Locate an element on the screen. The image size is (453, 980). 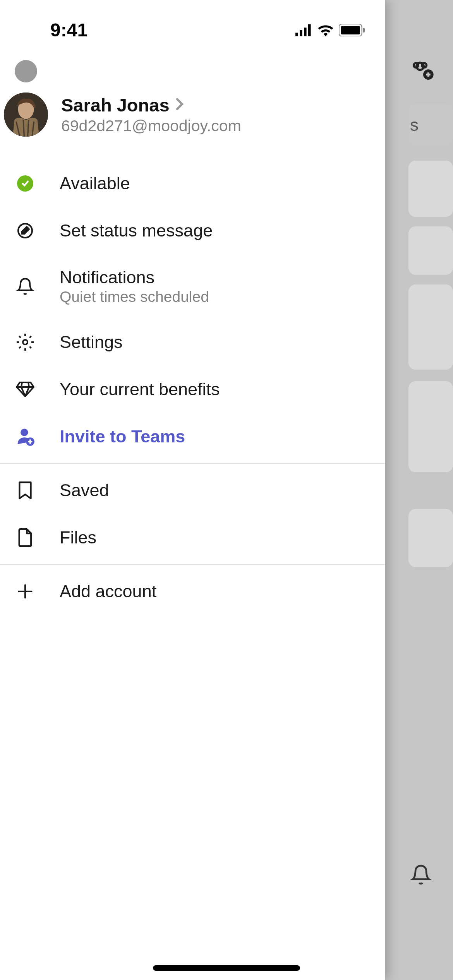
bg-card: s is located at coordinates (431, 125).